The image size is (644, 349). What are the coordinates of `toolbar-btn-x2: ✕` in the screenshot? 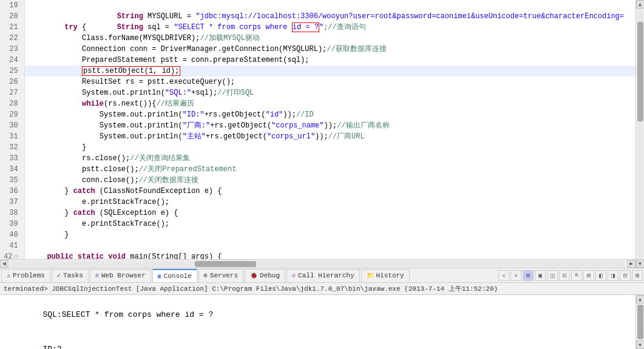 It's located at (516, 276).